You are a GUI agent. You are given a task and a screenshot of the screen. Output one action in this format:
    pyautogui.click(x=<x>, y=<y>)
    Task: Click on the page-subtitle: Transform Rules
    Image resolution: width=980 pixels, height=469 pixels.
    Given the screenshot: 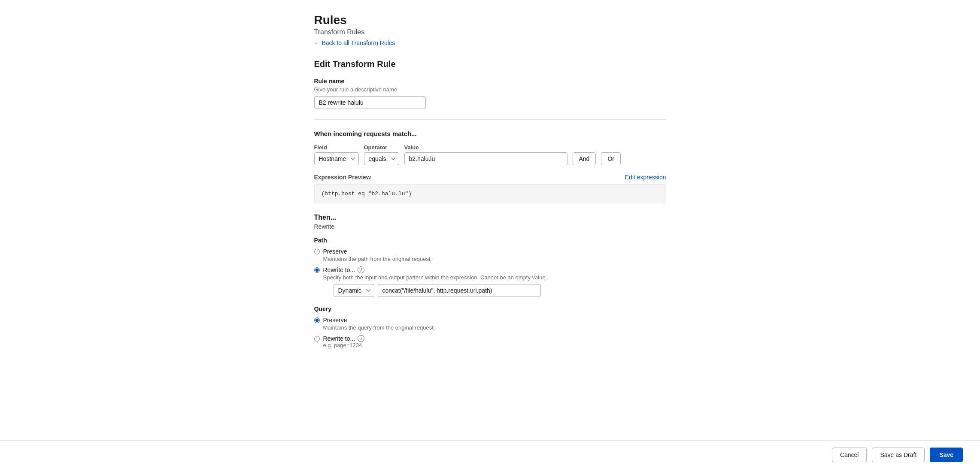 What is the action you would take?
    pyautogui.click(x=490, y=32)
    